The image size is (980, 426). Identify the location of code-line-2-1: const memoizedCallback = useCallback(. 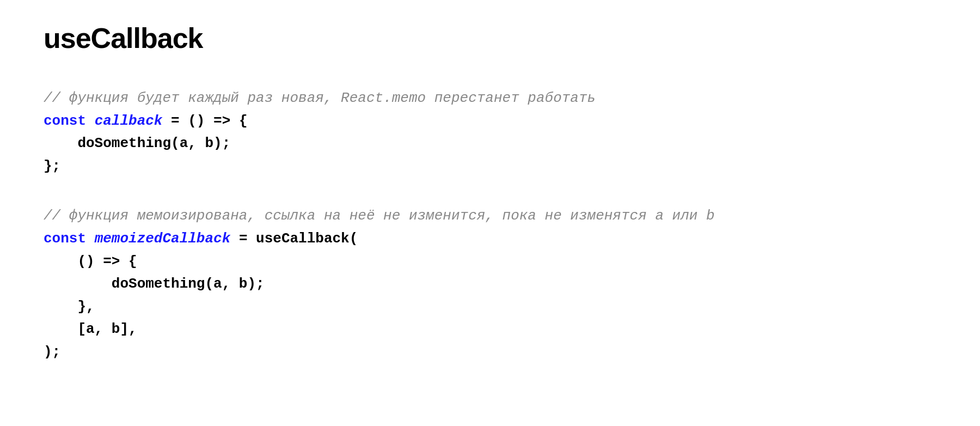
(490, 239).